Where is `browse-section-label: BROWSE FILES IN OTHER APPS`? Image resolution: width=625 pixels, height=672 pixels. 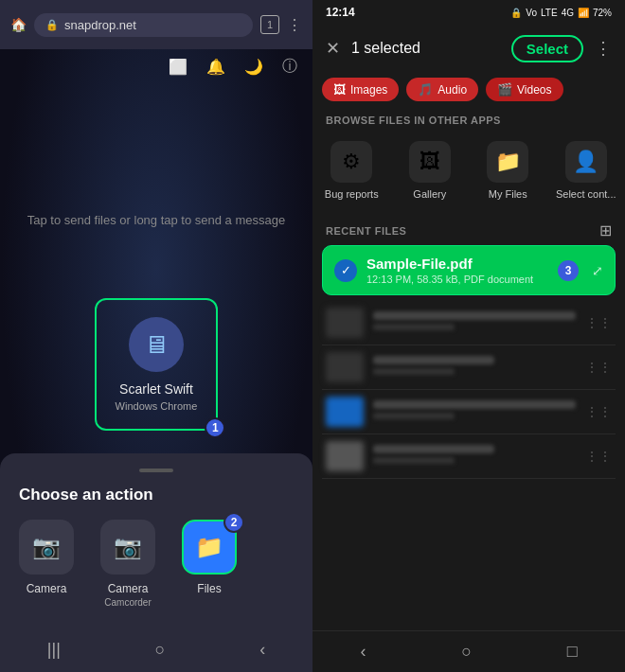
browse-section-label: BROWSE FILES IN OTHER APPS is located at coordinates (469, 119).